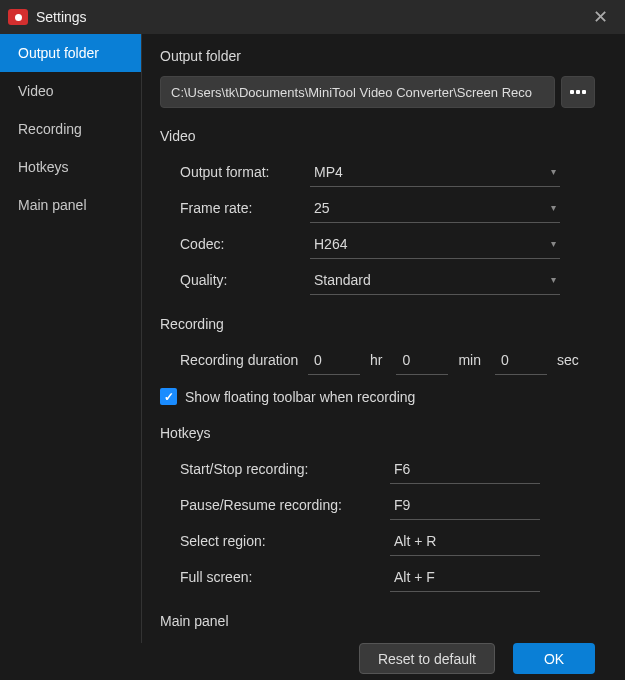  Describe the element at coordinates (328, 172) in the screenshot. I see `format-value: MP4` at that location.